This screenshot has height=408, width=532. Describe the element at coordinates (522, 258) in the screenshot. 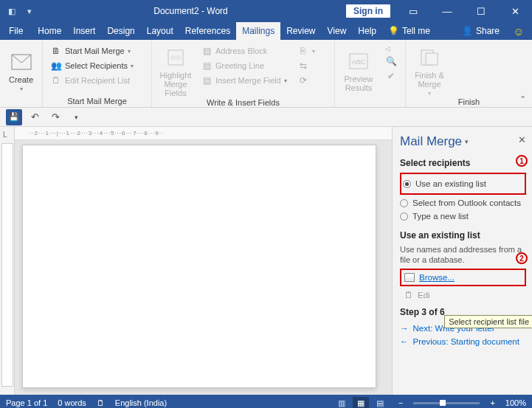

I see `annotation-marker-2: 2` at that location.